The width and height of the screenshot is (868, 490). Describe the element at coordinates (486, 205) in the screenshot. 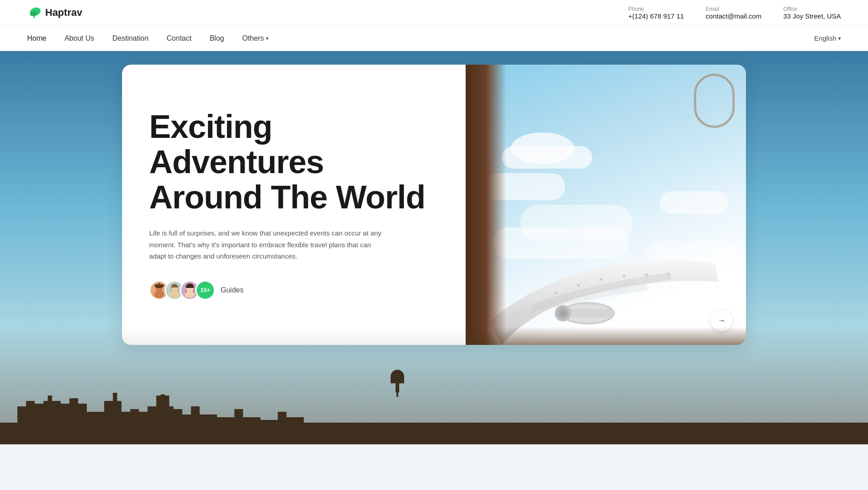

I see `window-interior-left` at that location.